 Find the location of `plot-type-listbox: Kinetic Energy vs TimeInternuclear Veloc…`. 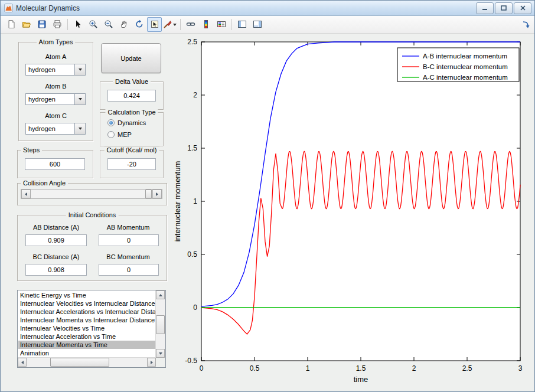

plot-type-listbox: Kinetic Energy vs TimeInternuclear Veloc… is located at coordinates (92, 329).